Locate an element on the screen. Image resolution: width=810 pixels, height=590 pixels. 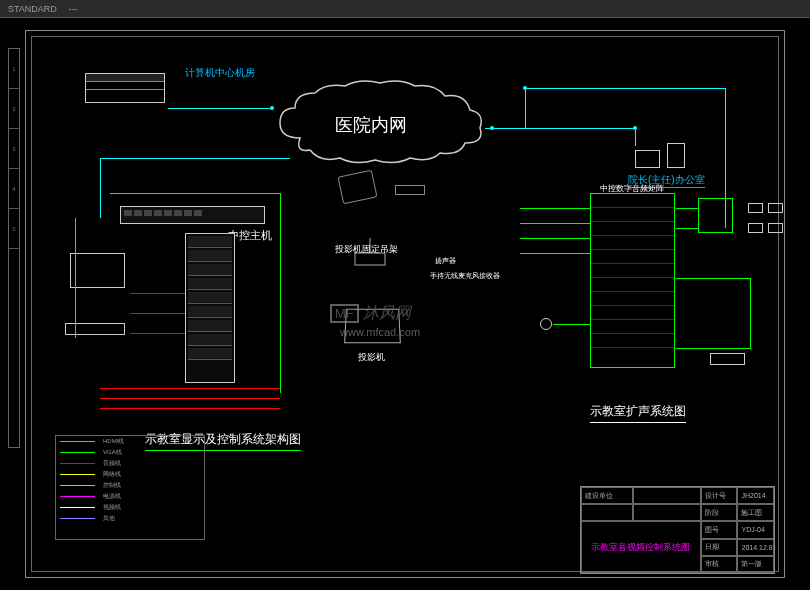
remote-icon is located at coordinates (728, 359).